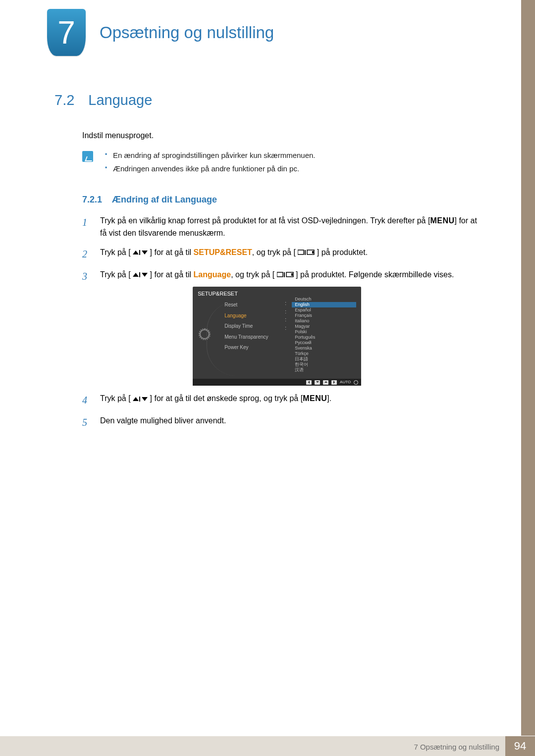  Describe the element at coordinates (293, 227) in the screenshot. I see `step-text: Tryk på en vilkårlig knap forrest på pro…` at that location.